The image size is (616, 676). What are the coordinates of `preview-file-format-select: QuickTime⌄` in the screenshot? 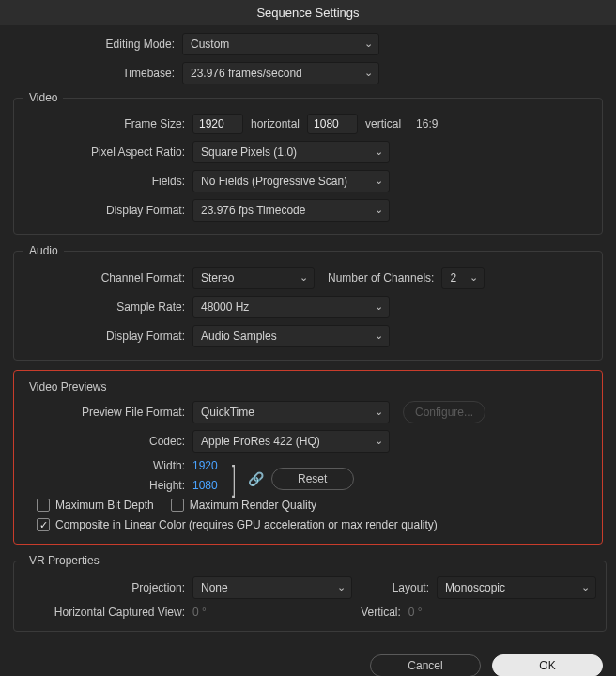 It's located at (291, 412).